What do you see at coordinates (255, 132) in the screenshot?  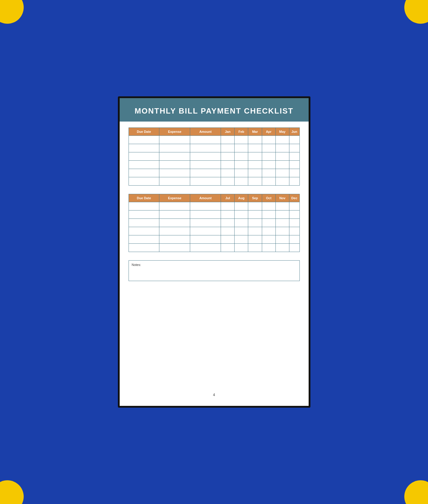 I see `col-header-mar: Mar` at bounding box center [255, 132].